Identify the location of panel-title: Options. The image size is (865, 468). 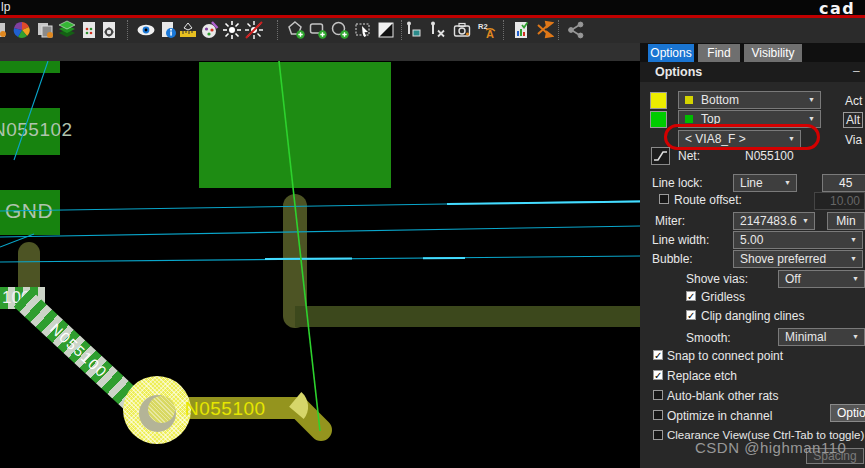
(678, 72).